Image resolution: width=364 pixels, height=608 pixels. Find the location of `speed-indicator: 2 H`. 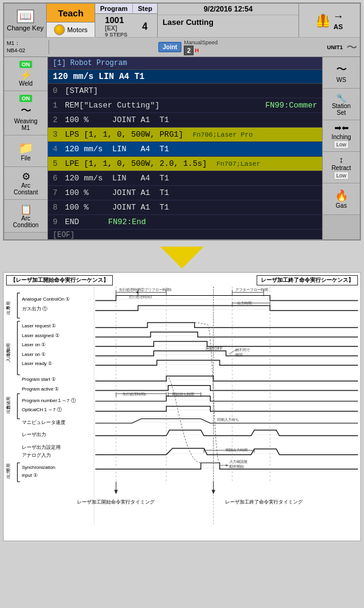

speed-indicator: 2 H is located at coordinates (201, 50).